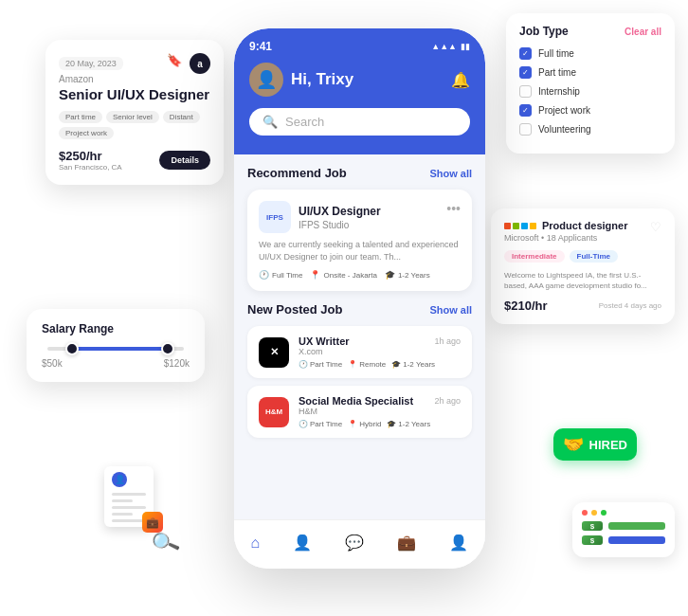 The image size is (688, 616). I want to click on clock-icon-2: 🕐, so click(303, 364).